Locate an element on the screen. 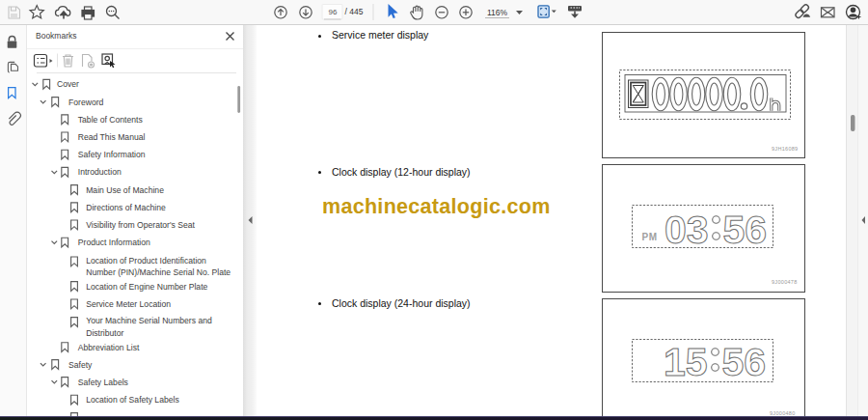 This screenshot has height=420, width=868. svg-text: 03 is located at coordinates (687, 230).